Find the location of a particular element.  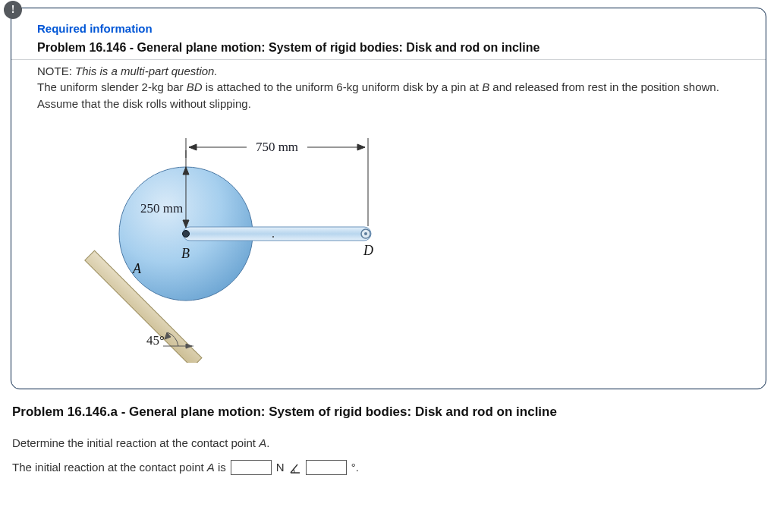

prompt-line: Determine the initial reaction at the co… is located at coordinates (389, 443).